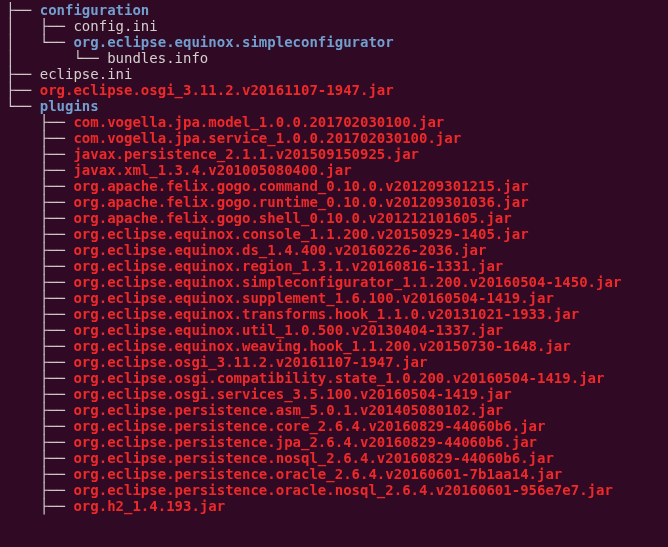 The height and width of the screenshot is (547, 668). I want to click on tree-line: ├── javax.xml_1.3.4.v201005080400.jar, so click(337, 170).